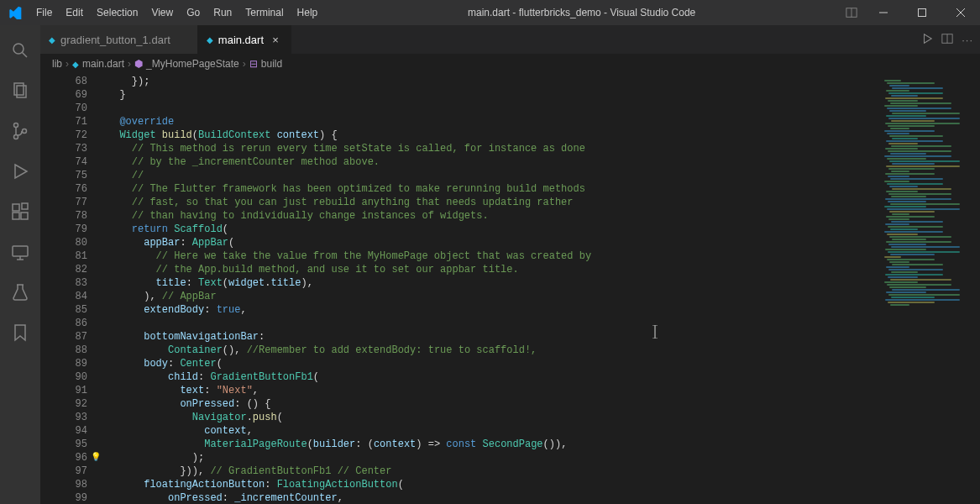  What do you see at coordinates (193, 64) in the screenshot?
I see `breadcrumb-class: _MyHomePageState` at bounding box center [193, 64].